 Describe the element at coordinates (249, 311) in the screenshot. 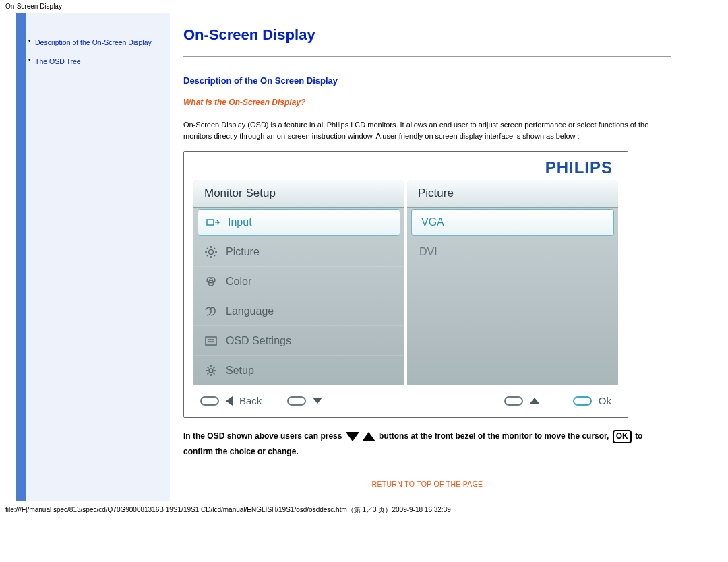

I see `osd-menu-label: Language` at that location.